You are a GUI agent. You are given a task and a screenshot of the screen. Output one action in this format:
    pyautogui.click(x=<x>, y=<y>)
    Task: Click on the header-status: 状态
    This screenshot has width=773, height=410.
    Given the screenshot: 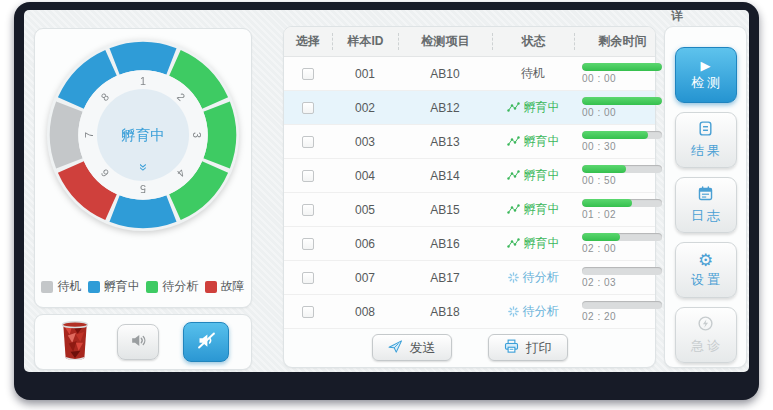 What is the action you would take?
    pyautogui.click(x=533, y=42)
    